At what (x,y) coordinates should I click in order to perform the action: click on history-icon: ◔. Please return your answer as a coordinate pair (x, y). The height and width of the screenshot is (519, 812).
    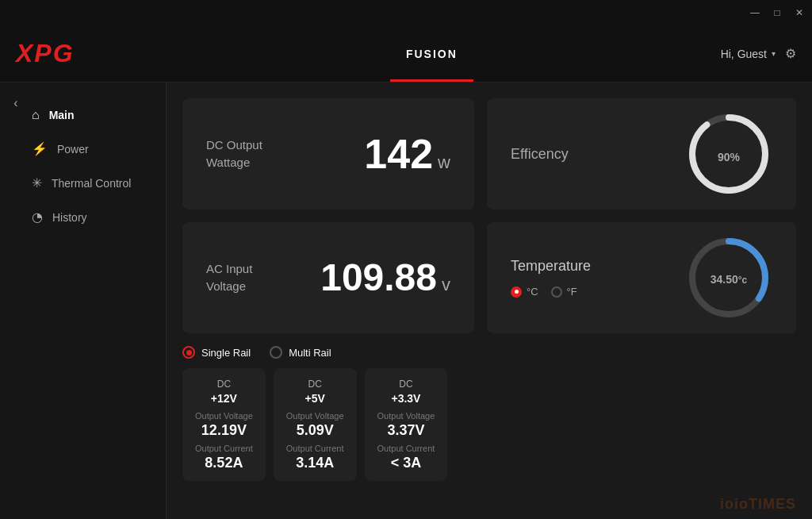
    Looking at the image, I should click on (37, 217).